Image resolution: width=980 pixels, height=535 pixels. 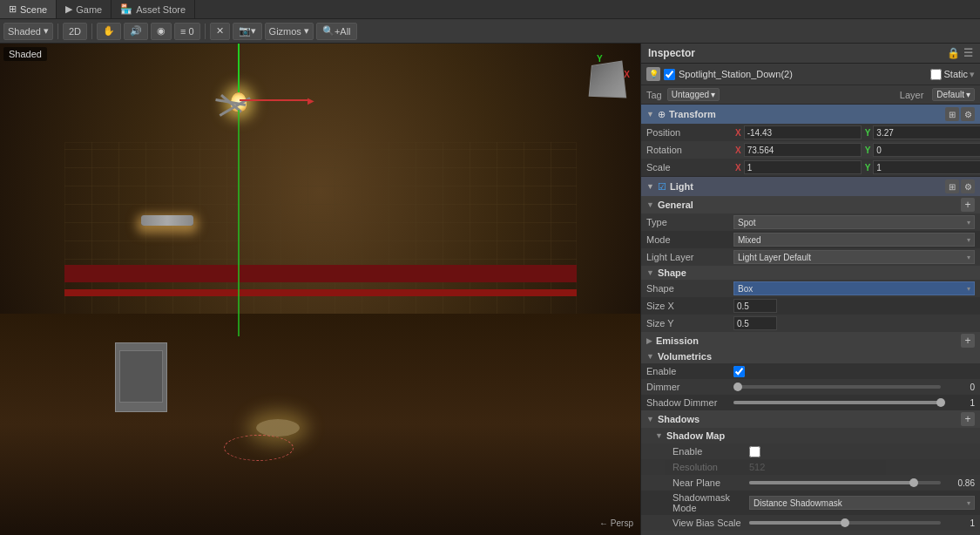 I want to click on inspector-header: Inspector 🔒 ☰, so click(x=810, y=54).